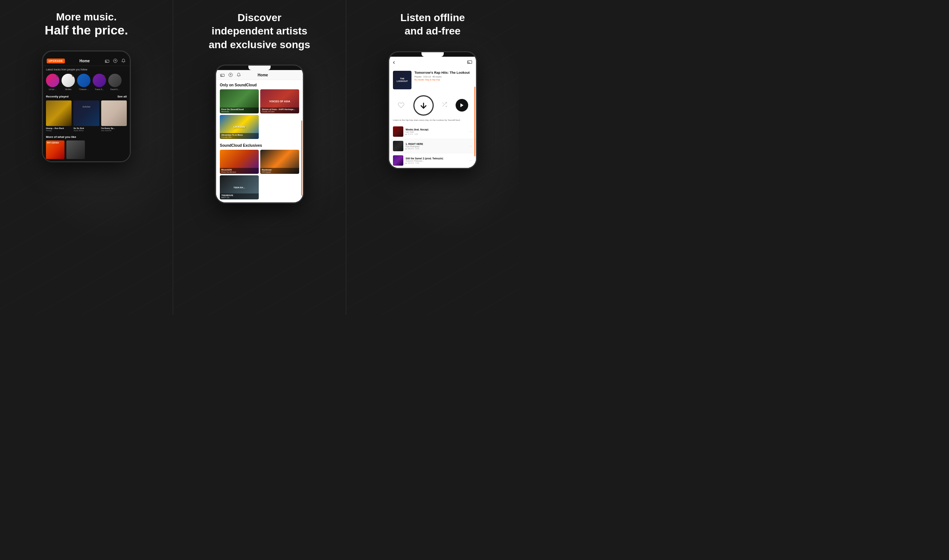 This screenshot has width=949, height=560. I want to click on track-list: Weeks (feat. Nocap) Luh Tyler ▶ 37,3 K ·…, so click(432, 146).